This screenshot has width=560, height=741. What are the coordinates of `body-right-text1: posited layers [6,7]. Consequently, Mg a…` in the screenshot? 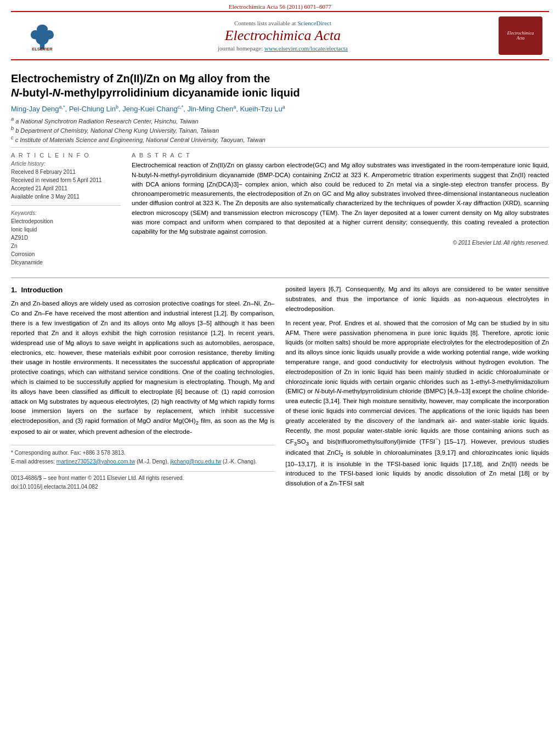 It's located at (418, 299).